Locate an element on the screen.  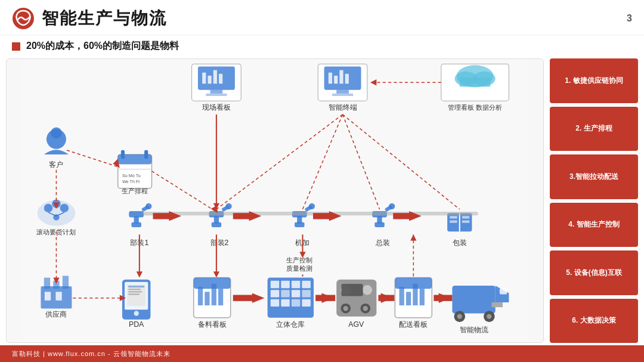
page-title: 智能生产与物流 is located at coordinates (104, 18).